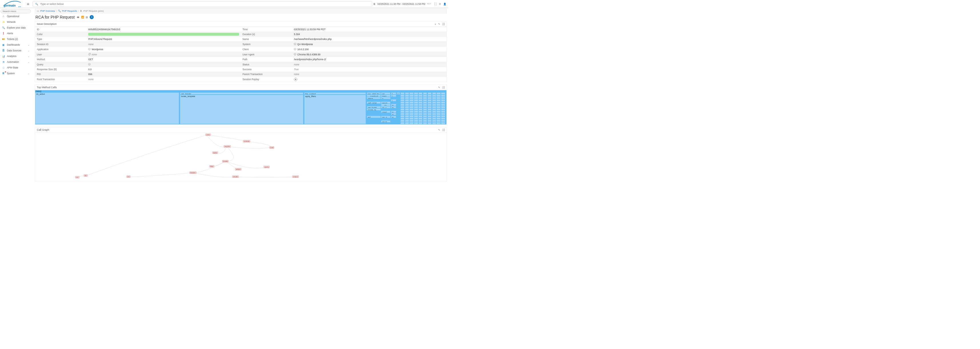 The width and height of the screenshot is (980, 349). I want to click on logo: germainAPM, so click(12, 4).